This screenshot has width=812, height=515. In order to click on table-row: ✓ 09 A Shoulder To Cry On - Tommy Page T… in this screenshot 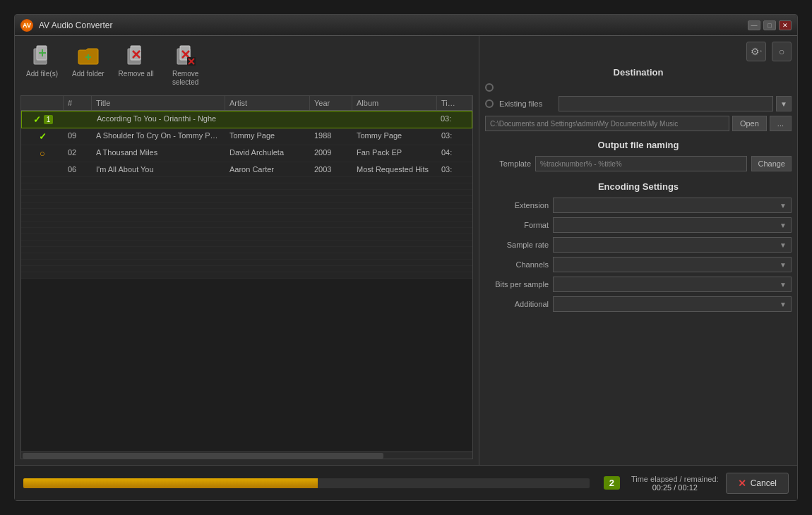, I will do `click(247, 137)`.